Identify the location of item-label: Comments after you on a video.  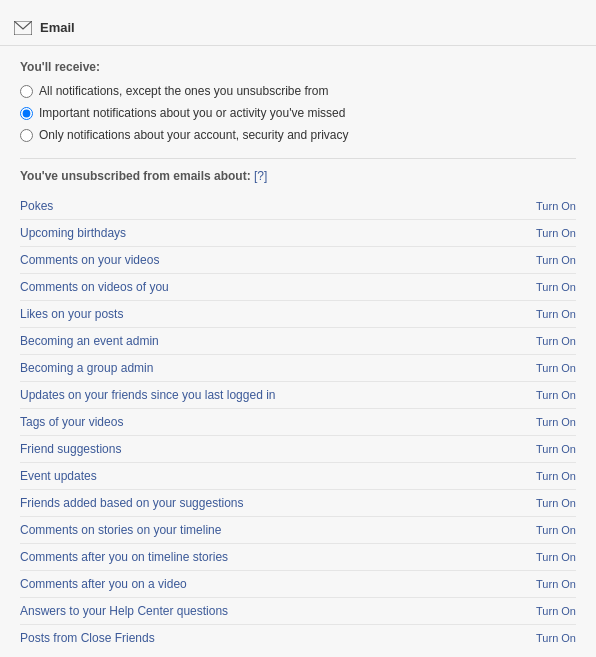
(104, 584).